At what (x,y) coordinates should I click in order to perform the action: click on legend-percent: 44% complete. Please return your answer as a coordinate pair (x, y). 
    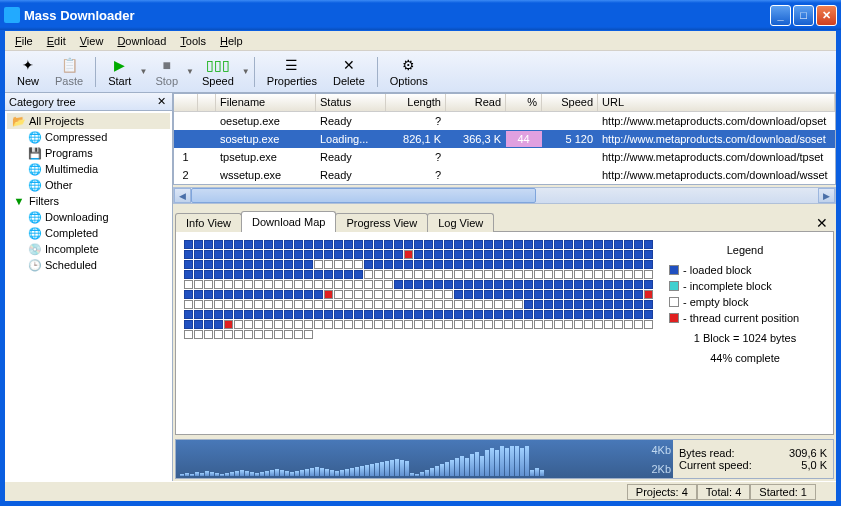
    Looking at the image, I should click on (745, 358).